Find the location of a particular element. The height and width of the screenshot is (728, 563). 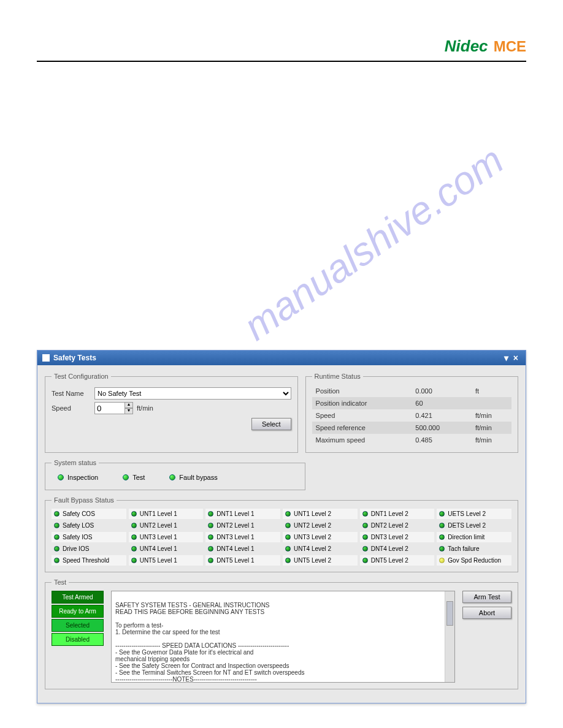

bypass-label: Safety IOS is located at coordinates (77, 537).